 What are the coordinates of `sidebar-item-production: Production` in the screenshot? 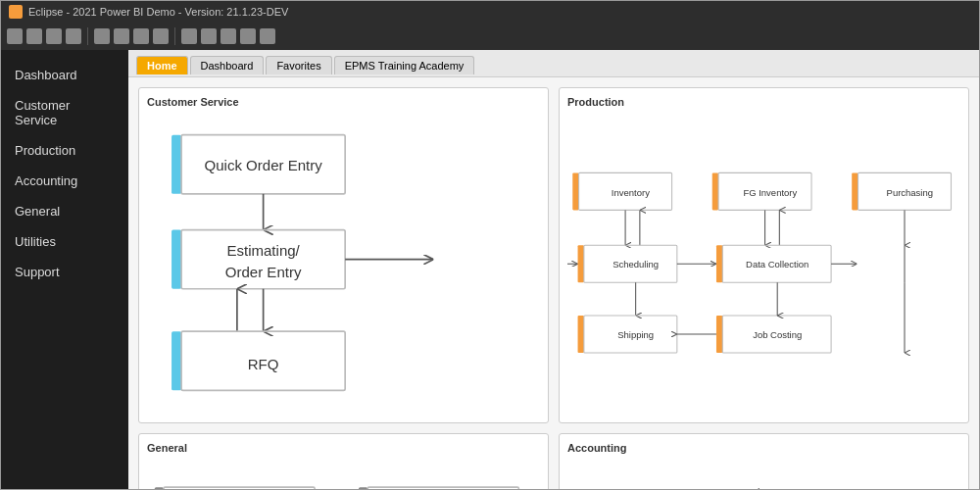 It's located at (65, 151).